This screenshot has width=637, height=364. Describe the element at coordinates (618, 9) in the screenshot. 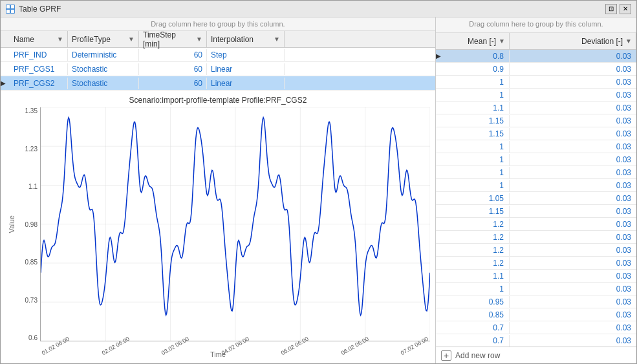

I see `title-bar-controls: ⊡ ✕` at that location.